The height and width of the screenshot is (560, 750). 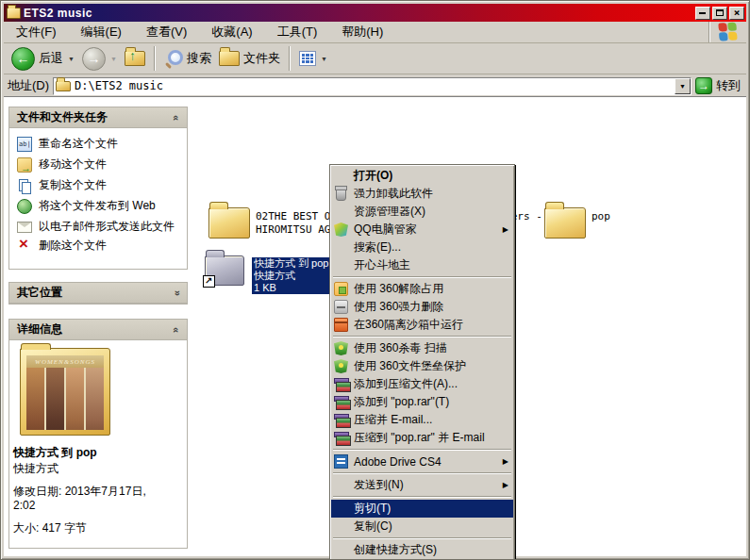 I want to click on address-dropdown-button: ▼, so click(x=683, y=87).